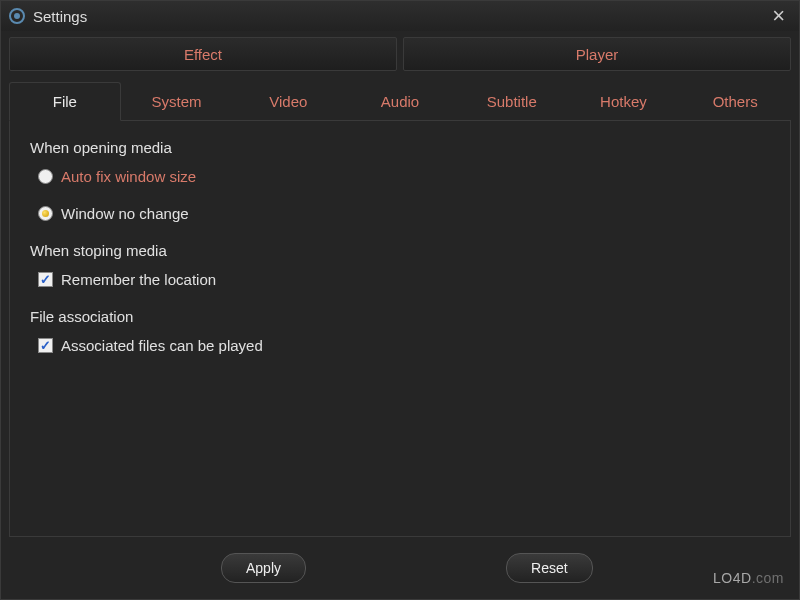 The height and width of the screenshot is (600, 800). Describe the element at coordinates (400, 51) in the screenshot. I see `primary-tabs: Effect Player` at that location.